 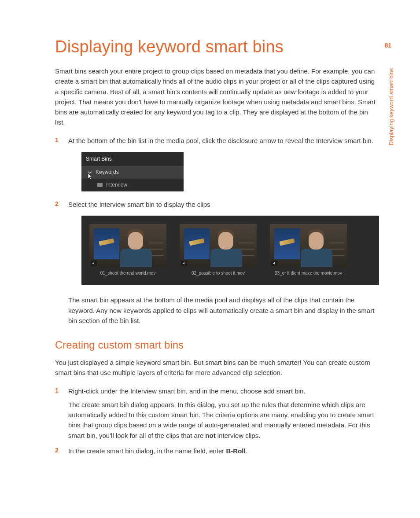 I want to click on clip-thumbnail: 01_shoot the real world.mov, so click(x=128, y=250).